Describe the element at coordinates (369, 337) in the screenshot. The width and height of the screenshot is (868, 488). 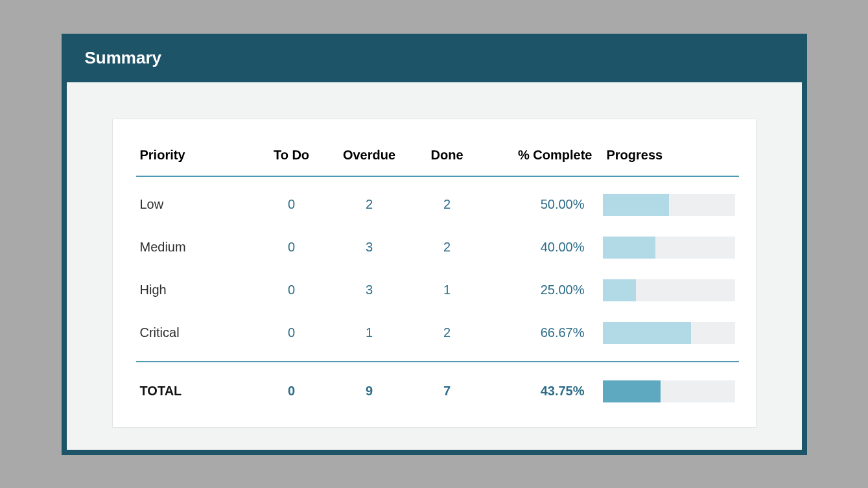
I see `cell-overdue: 1` at that location.